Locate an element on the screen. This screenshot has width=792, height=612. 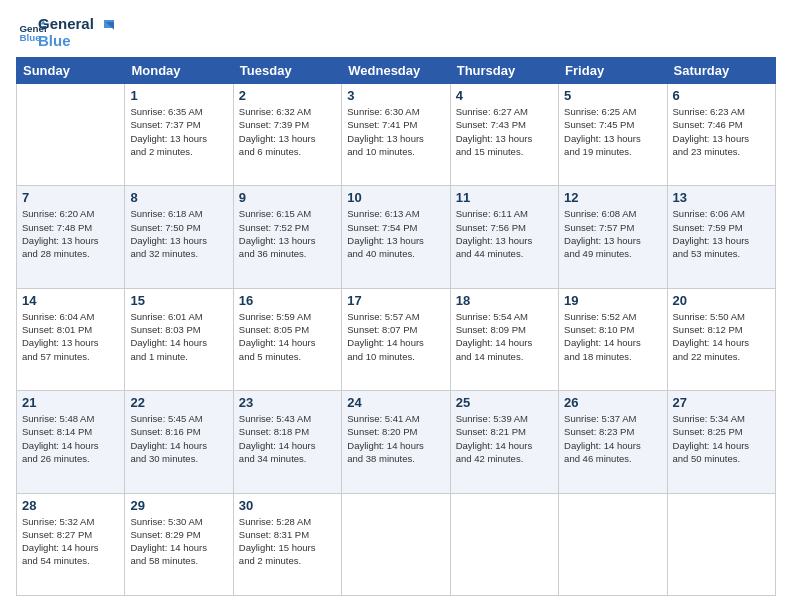
table-cell: 4Sunrise: 6:27 AMSunset: 7:43 PMDaylight… is located at coordinates (504, 135).